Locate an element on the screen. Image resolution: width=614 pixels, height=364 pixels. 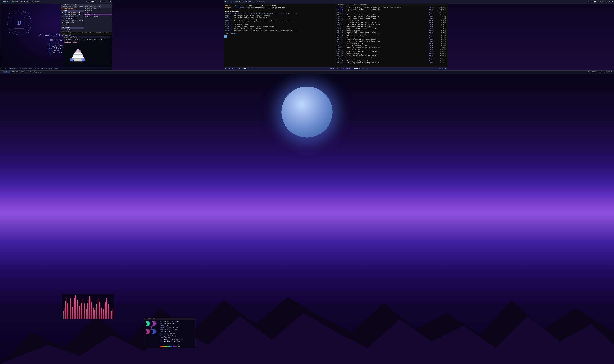
git-log-row: d5c1b50 ● Fixes recent qutebrowser updat… is located at coordinates (391, 11).